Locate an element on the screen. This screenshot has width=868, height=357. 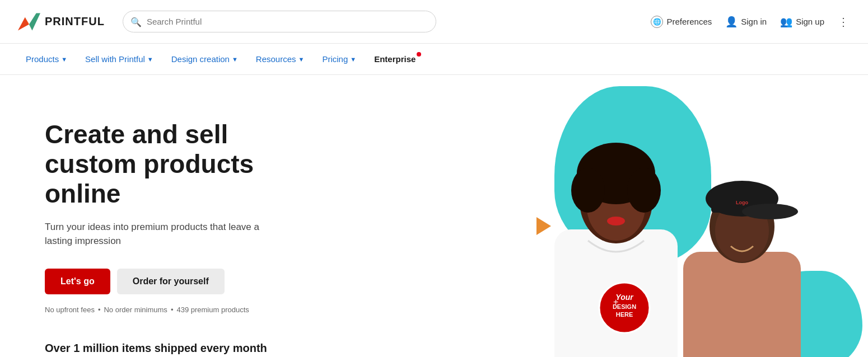
hero-title: Create and sell custom products online is located at coordinates (185, 165).